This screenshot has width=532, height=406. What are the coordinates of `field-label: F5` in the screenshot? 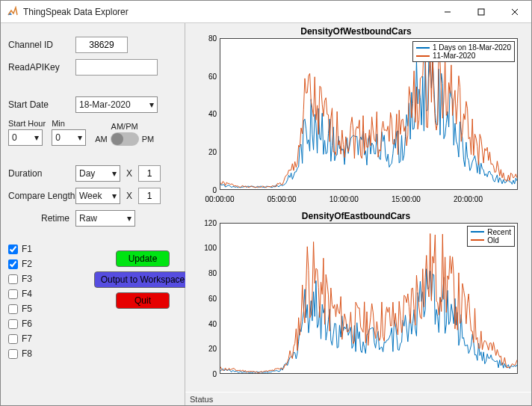 It's located at (27, 309).